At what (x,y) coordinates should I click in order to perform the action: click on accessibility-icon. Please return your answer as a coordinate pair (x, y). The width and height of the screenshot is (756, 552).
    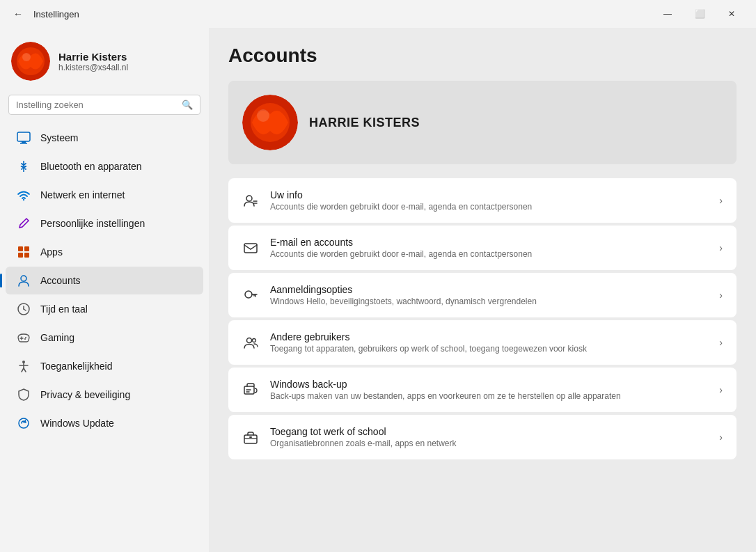
    Looking at the image, I should click on (24, 366).